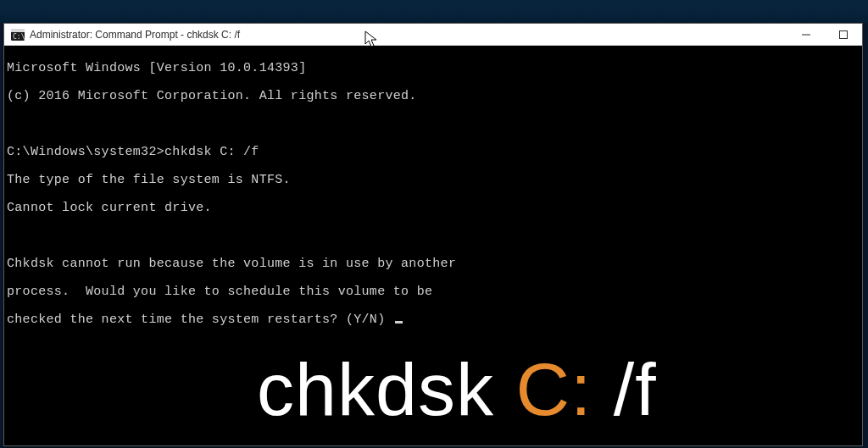  I want to click on text-cursor, so click(398, 322).